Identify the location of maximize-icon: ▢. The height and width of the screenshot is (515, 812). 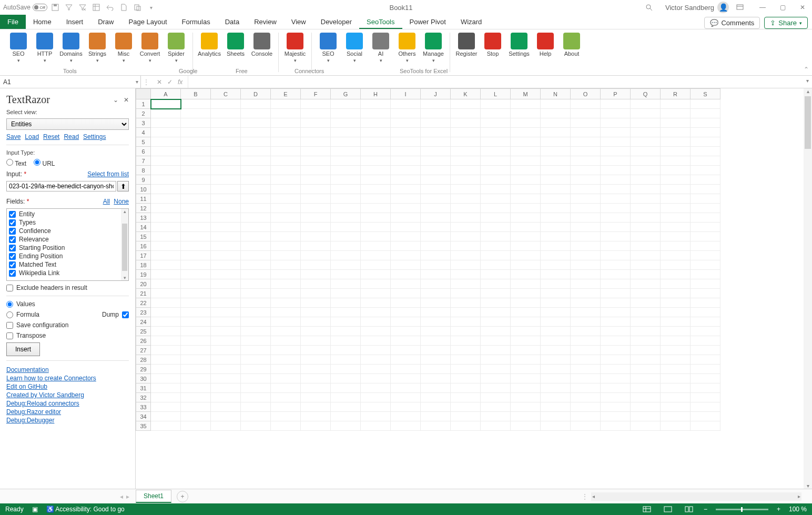
(783, 7).